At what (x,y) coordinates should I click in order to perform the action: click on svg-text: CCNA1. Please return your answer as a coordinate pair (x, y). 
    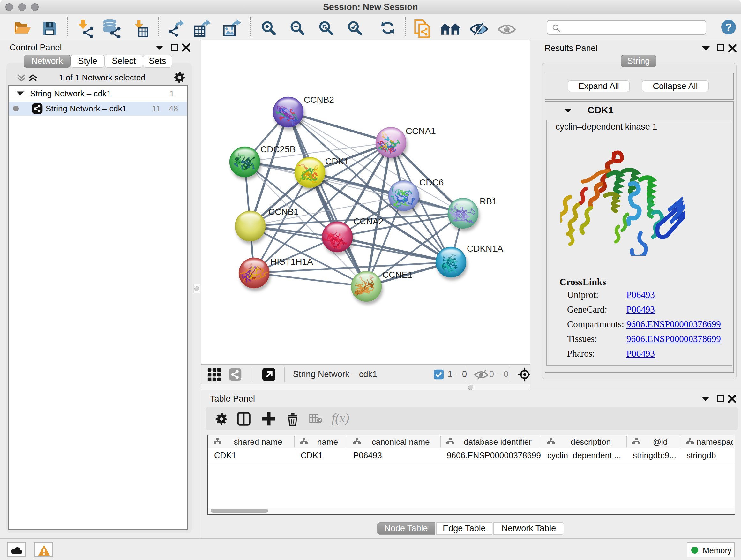
    Looking at the image, I should click on (421, 131).